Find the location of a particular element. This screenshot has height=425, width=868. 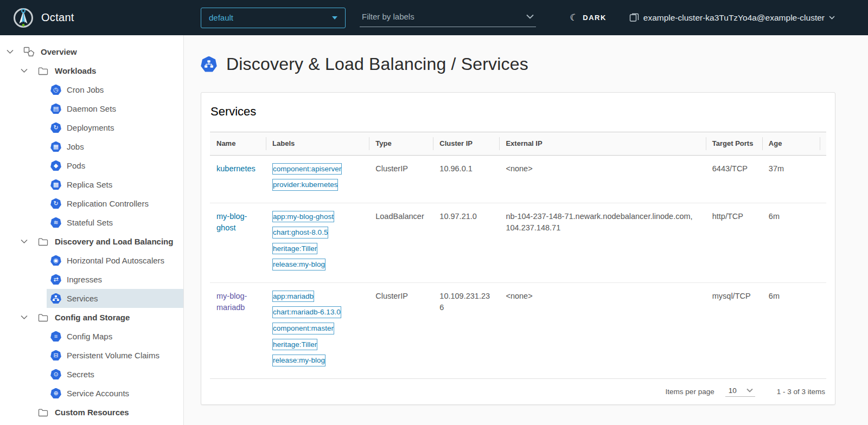

column-header-labels: Labels is located at coordinates (317, 144).